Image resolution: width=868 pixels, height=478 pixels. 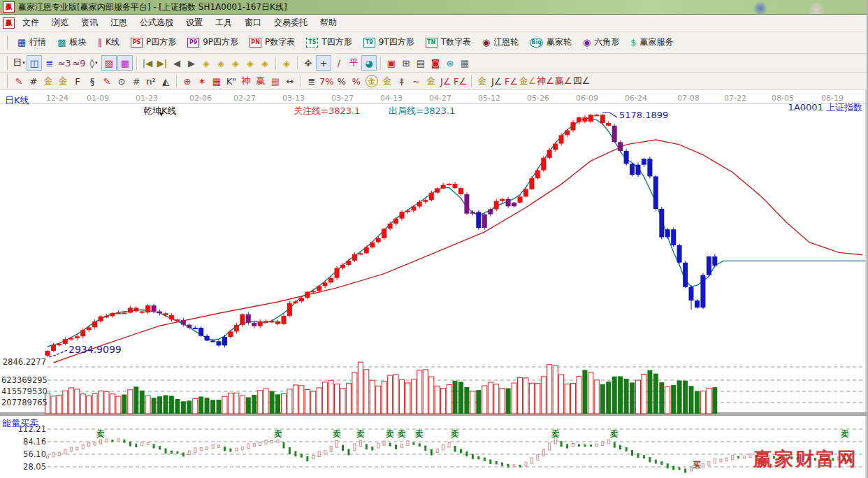 What do you see at coordinates (417, 81) in the screenshot?
I see `a-wave-icon: ~` at bounding box center [417, 81].